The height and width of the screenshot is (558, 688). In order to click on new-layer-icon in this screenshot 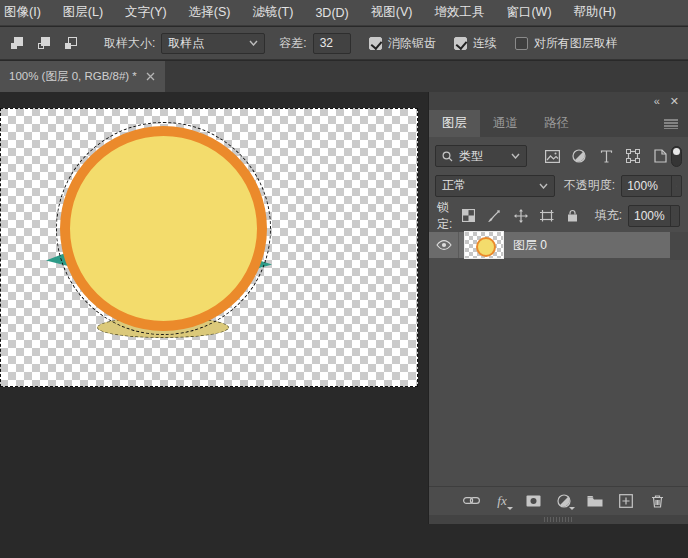, I will do `click(626, 501)`.